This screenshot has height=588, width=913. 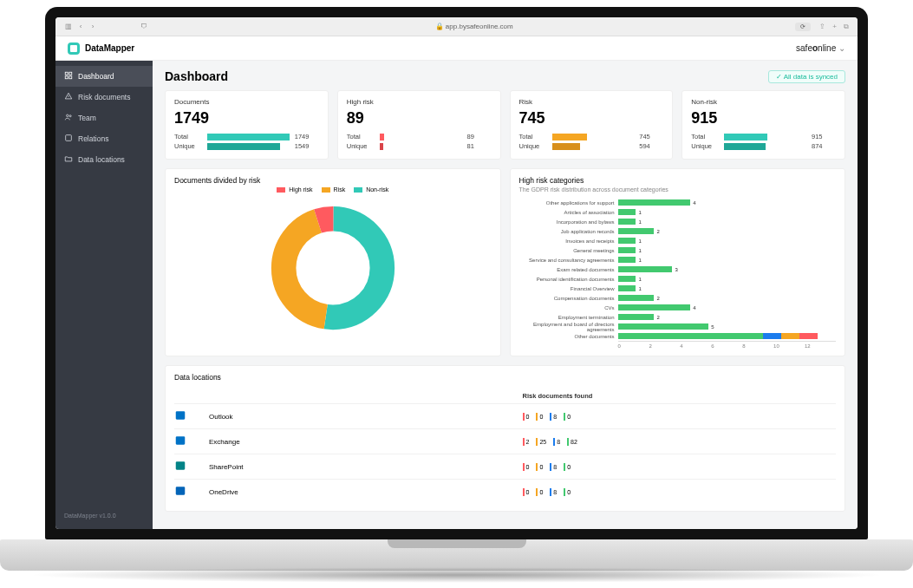 I want to click on stat-row-label: Total, so click(x=361, y=137).